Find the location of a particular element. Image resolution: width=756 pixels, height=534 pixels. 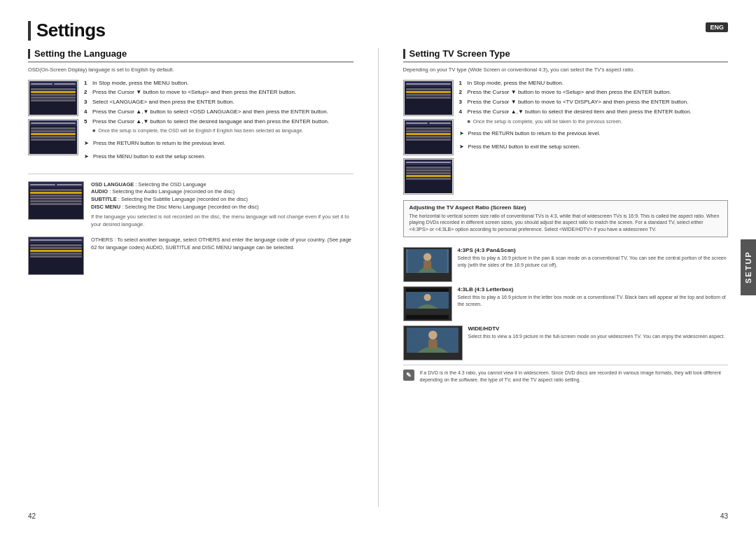

lang-info-row-1: OSD LANGUAGE : Selecting the OSD Languag… is located at coordinates (190, 205).